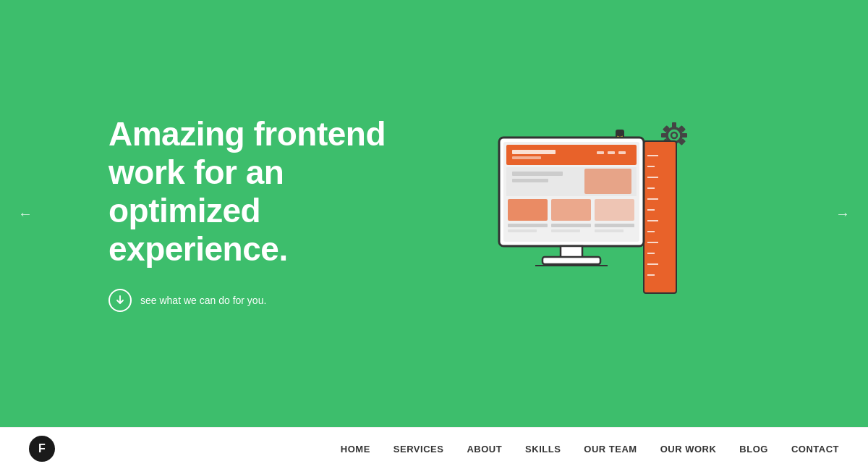 The width and height of the screenshot is (868, 469). Describe the element at coordinates (815, 449) in the screenshot. I see `nav-item-contact: CONTACT` at that location.